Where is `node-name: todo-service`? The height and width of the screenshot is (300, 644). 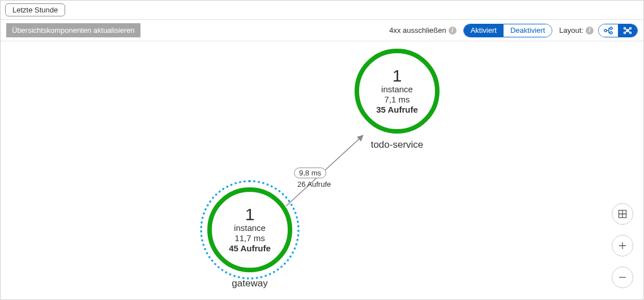
node-name: todo-service is located at coordinates (397, 145).